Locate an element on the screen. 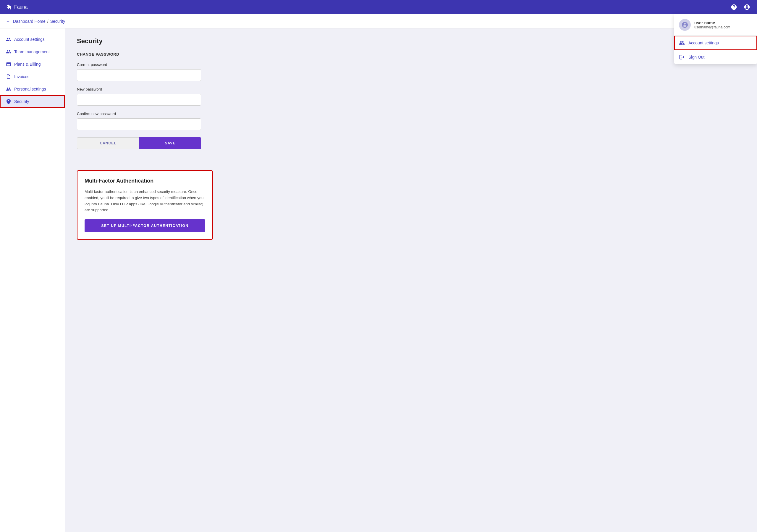 Image resolution: width=757 pixels, height=532 pixels. section-divider is located at coordinates (411, 158).